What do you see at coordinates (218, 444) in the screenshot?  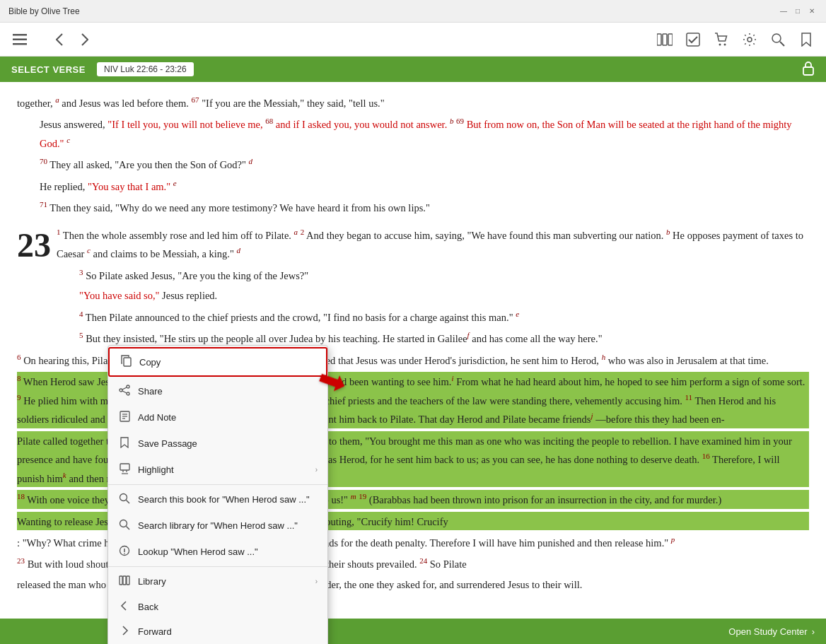 I see `save-passage-menu-item: Save Passage` at bounding box center [218, 444].